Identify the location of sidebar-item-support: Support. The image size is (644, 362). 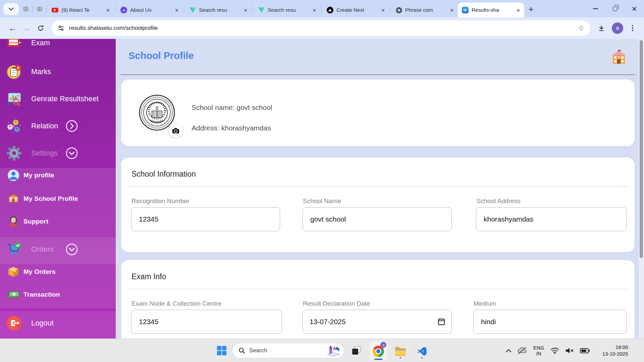
(58, 222).